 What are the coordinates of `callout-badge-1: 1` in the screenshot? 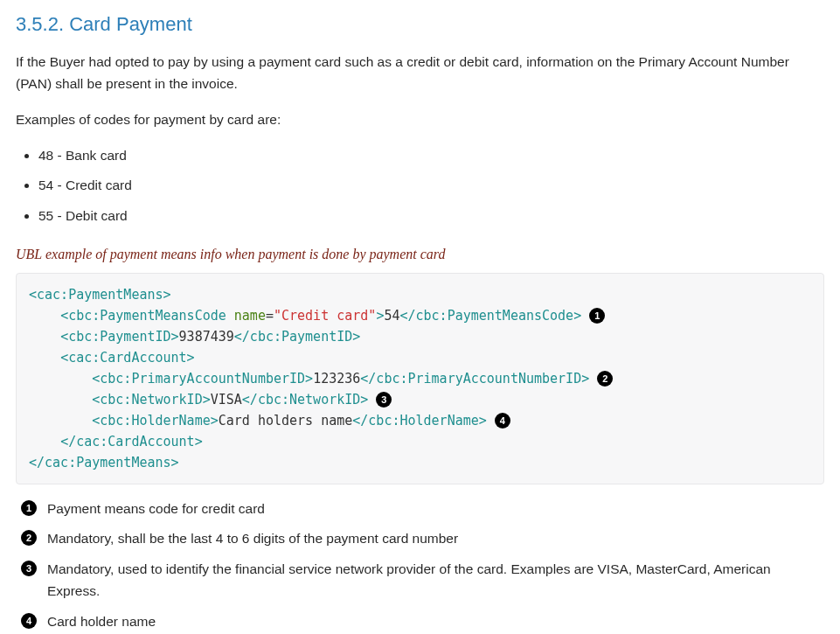 It's located at (597, 316).